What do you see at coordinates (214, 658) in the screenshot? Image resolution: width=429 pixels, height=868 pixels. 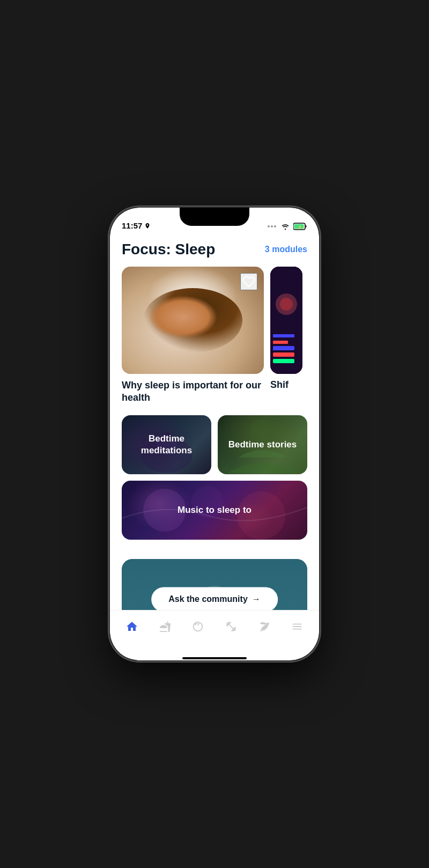 I see `home-indicator` at bounding box center [214, 658].